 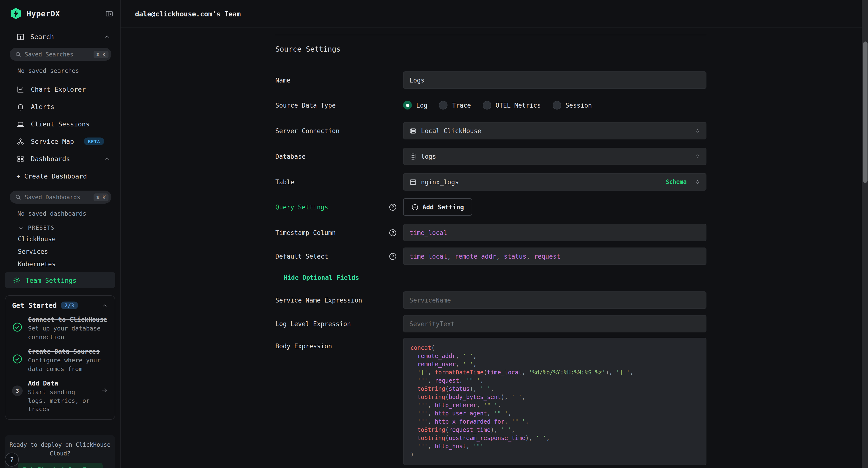 I want to click on get-started-step-connect: Connect to ClickHouse Set up your databa…, so click(x=60, y=328).